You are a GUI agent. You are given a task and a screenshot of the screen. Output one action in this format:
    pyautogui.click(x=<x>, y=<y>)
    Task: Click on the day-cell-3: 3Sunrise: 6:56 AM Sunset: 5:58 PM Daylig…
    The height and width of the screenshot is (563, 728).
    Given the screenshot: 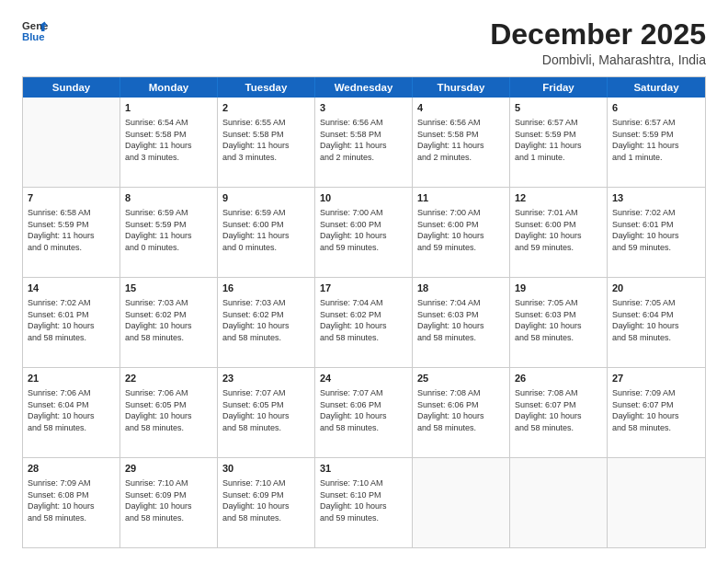 What is the action you would take?
    pyautogui.click(x=364, y=142)
    